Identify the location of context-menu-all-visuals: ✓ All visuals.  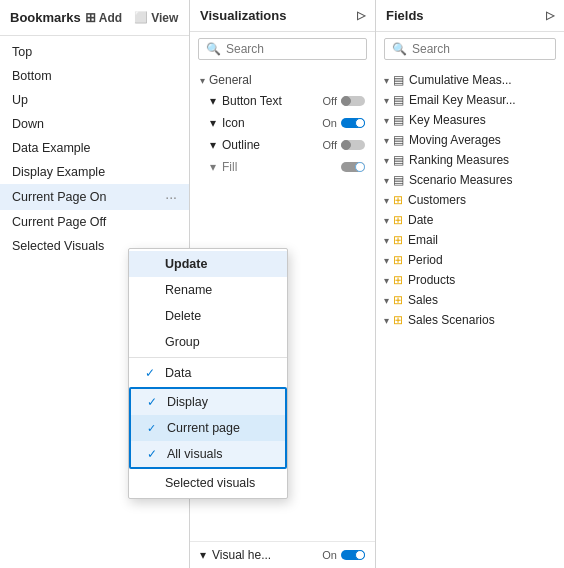
(208, 454).